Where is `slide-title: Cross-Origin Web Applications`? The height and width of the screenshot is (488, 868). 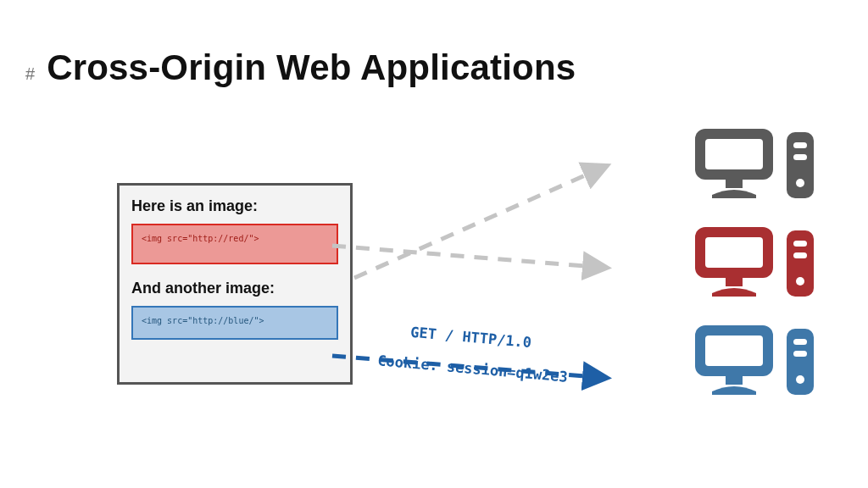
slide-title: Cross-Origin Web Applications is located at coordinates (311, 68).